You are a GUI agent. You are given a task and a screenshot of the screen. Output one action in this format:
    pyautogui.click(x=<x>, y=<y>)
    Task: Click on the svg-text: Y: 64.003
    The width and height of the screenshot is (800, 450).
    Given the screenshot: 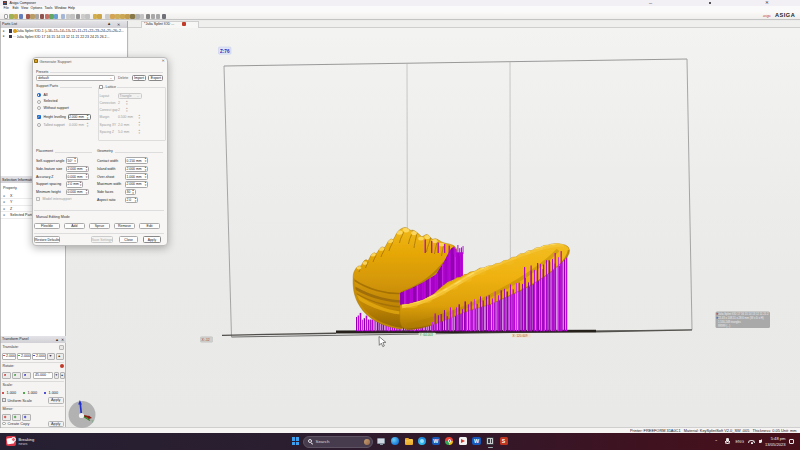 What is the action you would take?
    pyautogui.click(x=426, y=335)
    